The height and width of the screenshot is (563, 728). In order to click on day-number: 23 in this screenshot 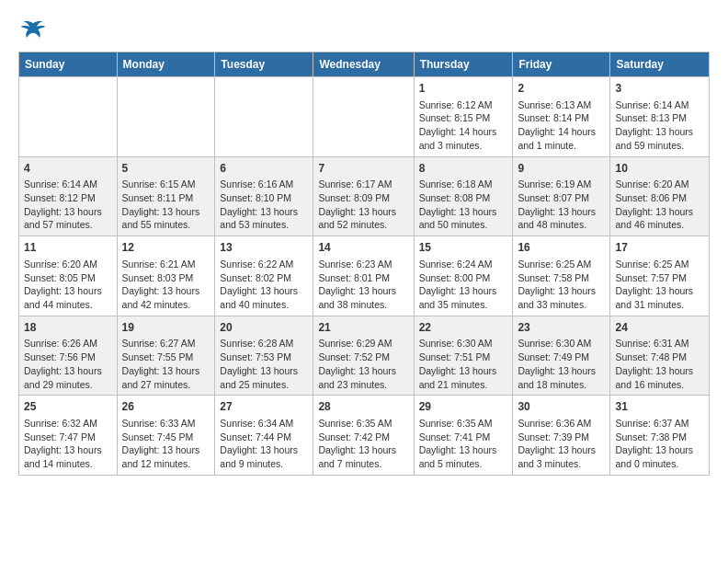, I will do `click(561, 327)`.